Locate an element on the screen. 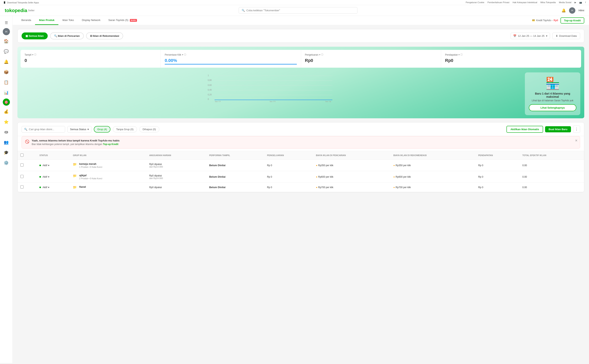  tab-display-network: Display Network is located at coordinates (91, 20).